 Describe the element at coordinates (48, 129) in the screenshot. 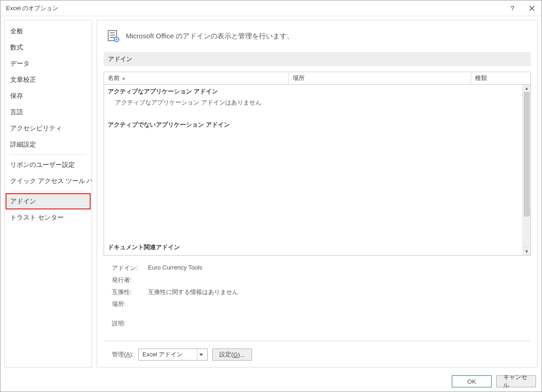

I see `sidebar-item-accessibility: アクセシビリティ` at that location.